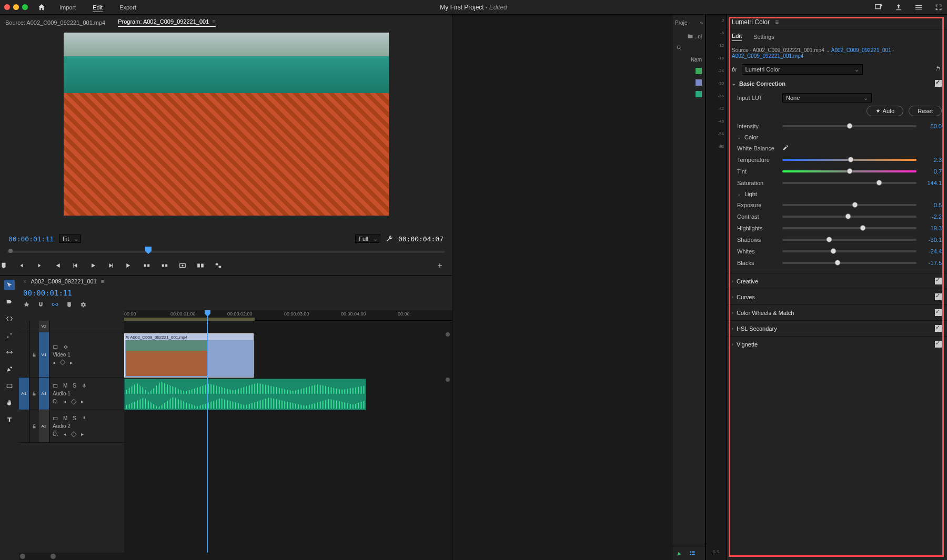 The image size is (947, 560). I want to click on basic-enable-checkbox, so click(939, 83).